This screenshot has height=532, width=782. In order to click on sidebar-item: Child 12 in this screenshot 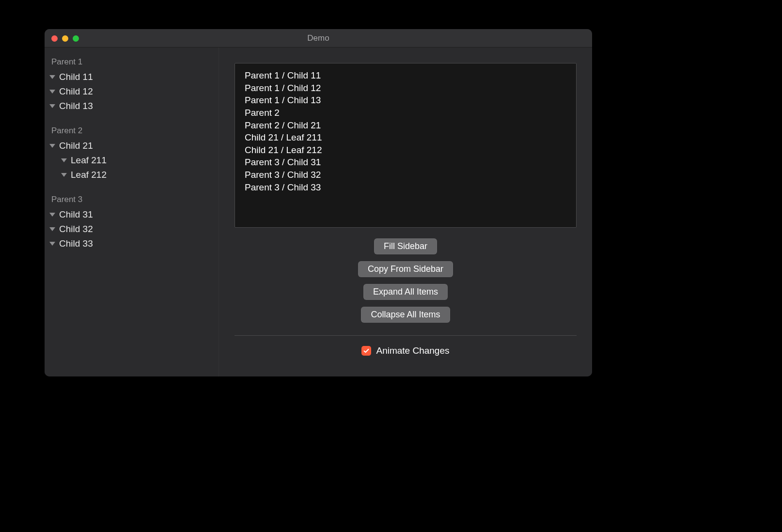, I will do `click(132, 92)`.